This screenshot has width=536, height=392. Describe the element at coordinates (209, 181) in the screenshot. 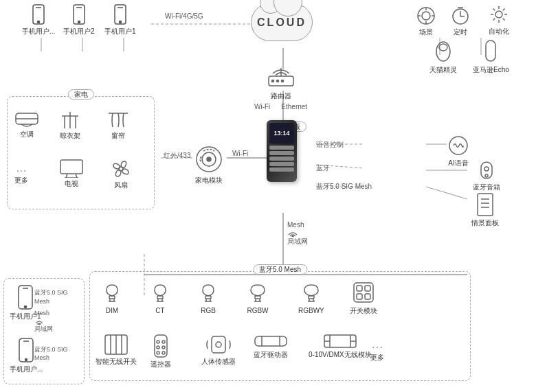

I see `home-module-label: 家电模块` at that location.